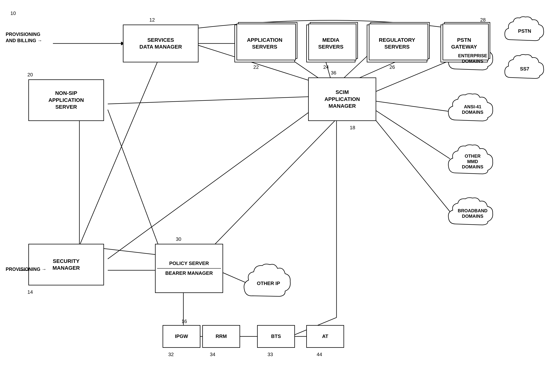 The width and height of the screenshot is (556, 392). Describe the element at coordinates (473, 110) in the screenshot. I see `ansi41-domains-cloud: ANSI-41DOMAINS` at that location.